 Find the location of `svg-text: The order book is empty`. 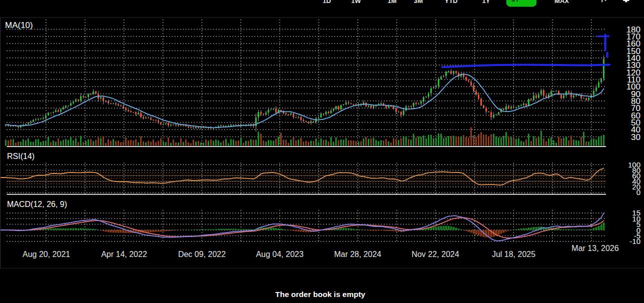

svg-text: The order book is empty is located at coordinates (320, 294).